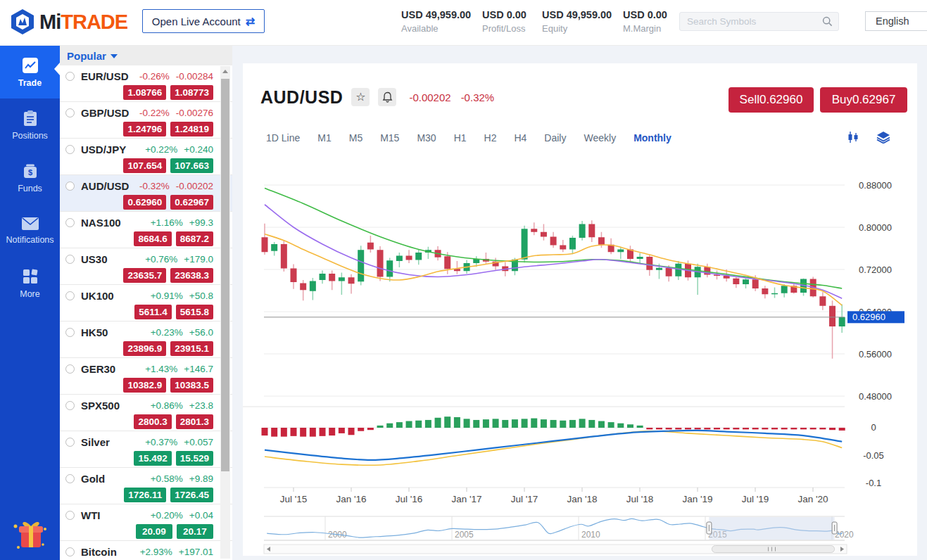 Image resolution: width=927 pixels, height=560 pixels. I want to click on sidebar-item-trade: Trade, so click(30, 72).